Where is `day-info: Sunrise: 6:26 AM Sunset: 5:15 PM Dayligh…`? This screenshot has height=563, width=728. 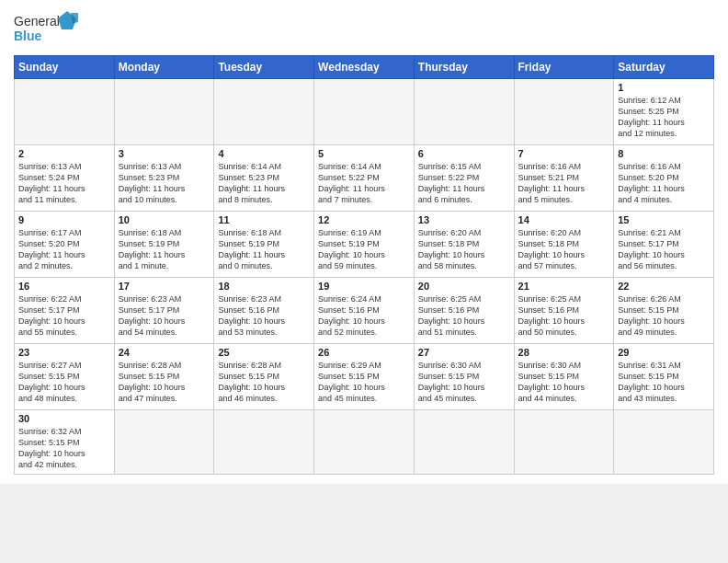
day-info: Sunrise: 6:26 AM Sunset: 5:15 PM Dayligh… is located at coordinates (664, 316).